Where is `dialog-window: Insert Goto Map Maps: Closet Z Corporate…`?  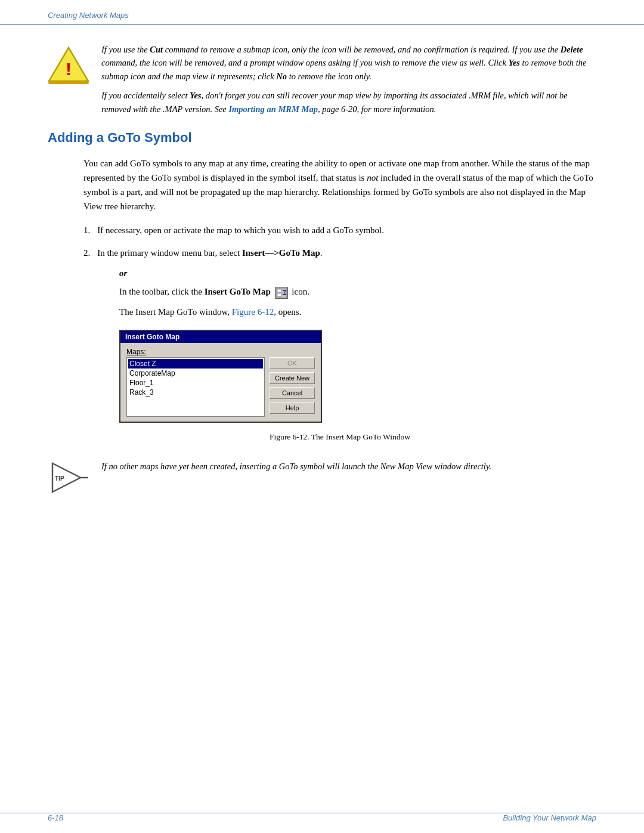
dialog-window: Insert Goto Map Maps: Closet Z Corporate… is located at coordinates (221, 376).